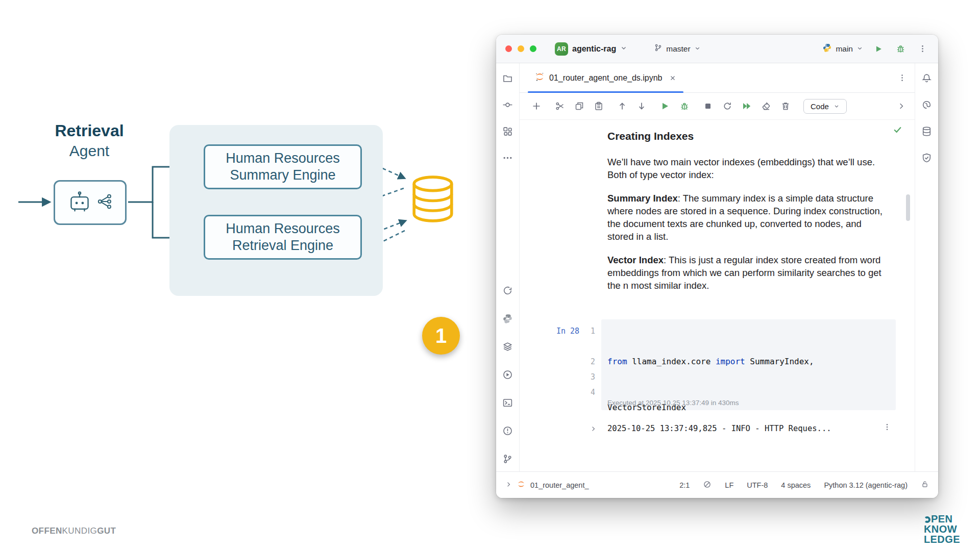 The image size is (980, 551). What do you see at coordinates (766, 106) in the screenshot?
I see `clear-outputs-button` at bounding box center [766, 106].